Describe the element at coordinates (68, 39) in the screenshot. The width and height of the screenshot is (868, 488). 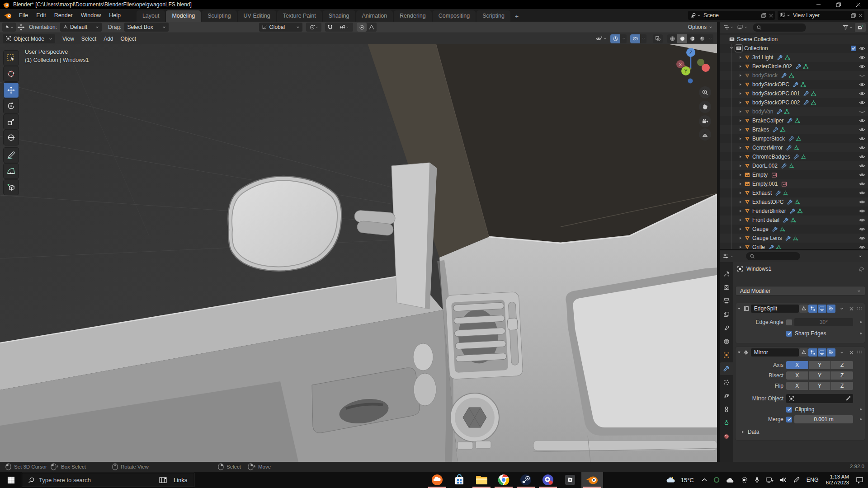
I see `viewport-menu-view: View` at that location.